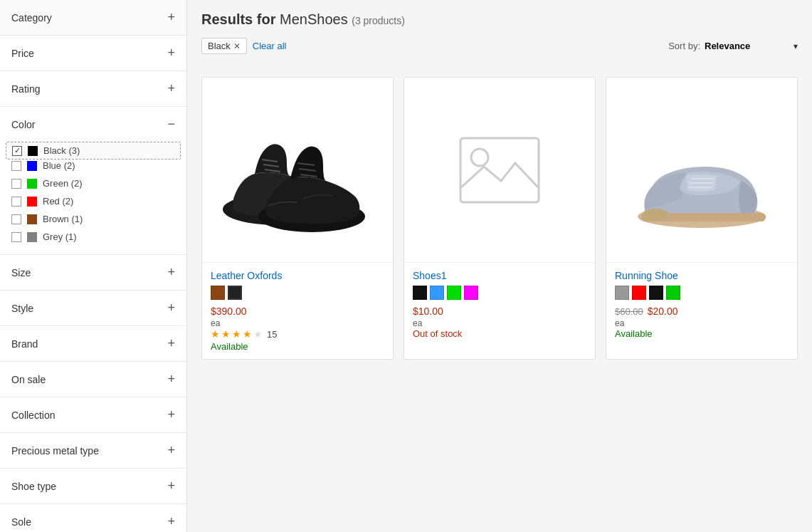 The width and height of the screenshot is (812, 532). I want to click on filter-brand-icon: +, so click(171, 343).